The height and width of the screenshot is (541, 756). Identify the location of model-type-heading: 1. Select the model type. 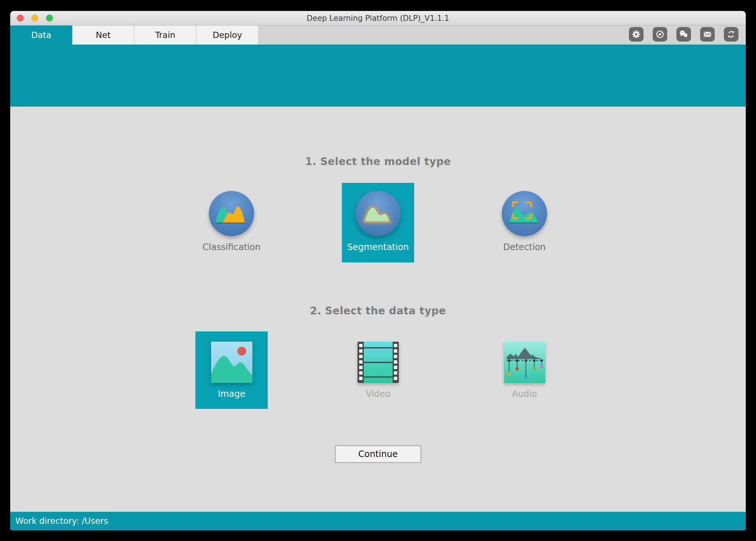
(378, 161).